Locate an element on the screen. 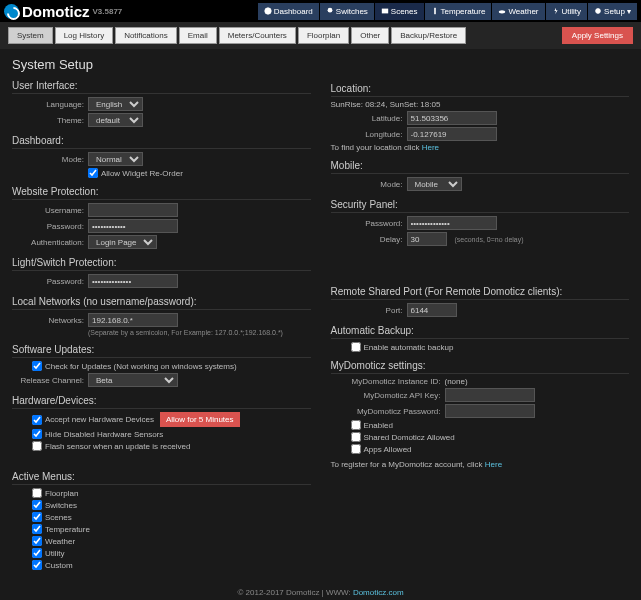 This screenshot has width=641, height=600. nav-weather: Weather is located at coordinates (518, 12).